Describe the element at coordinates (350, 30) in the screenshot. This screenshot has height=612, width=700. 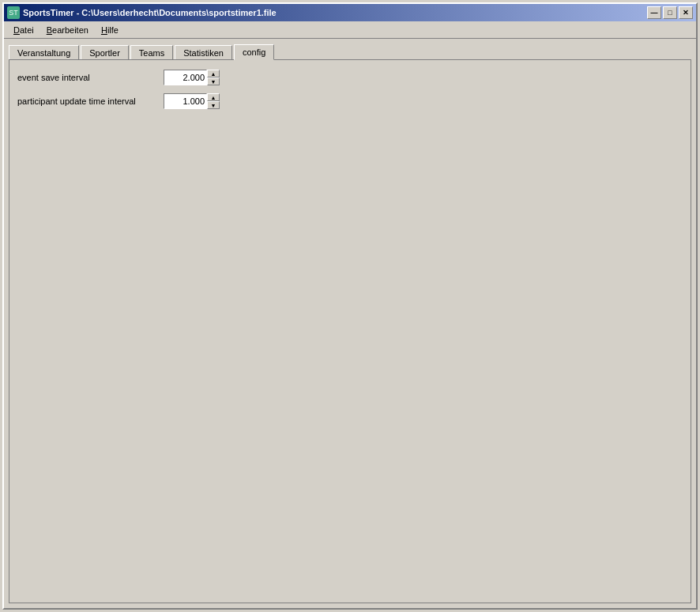
I see `menu-bar: Datei Bearbeiten Hilfe` at that location.